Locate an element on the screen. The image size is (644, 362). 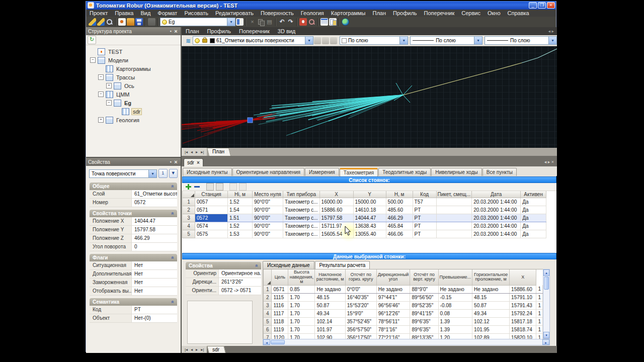
menu-item-Вид: Вид is located at coordinates (145, 13).